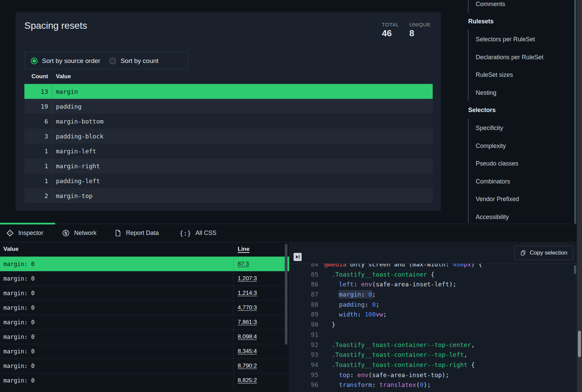 The image size is (582, 392). What do you see at coordinates (145, 293) in the screenshot?
I see `inspector-row: margin: 01,214:3` at bounding box center [145, 293].